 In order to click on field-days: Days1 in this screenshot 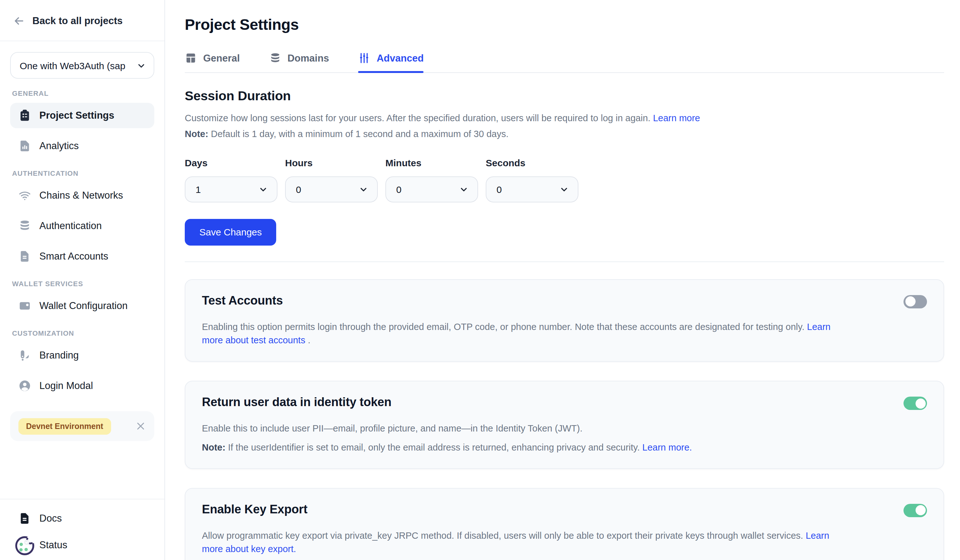, I will do `click(231, 180)`.